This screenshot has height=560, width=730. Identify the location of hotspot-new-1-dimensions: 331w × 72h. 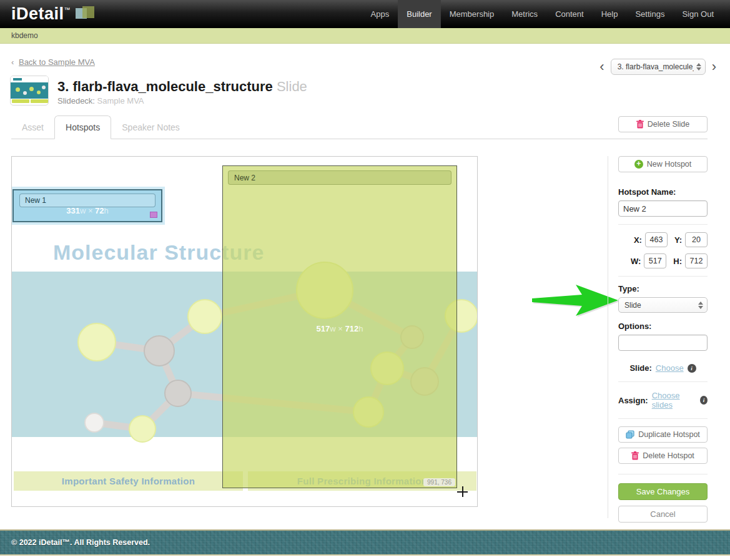
(87, 211).